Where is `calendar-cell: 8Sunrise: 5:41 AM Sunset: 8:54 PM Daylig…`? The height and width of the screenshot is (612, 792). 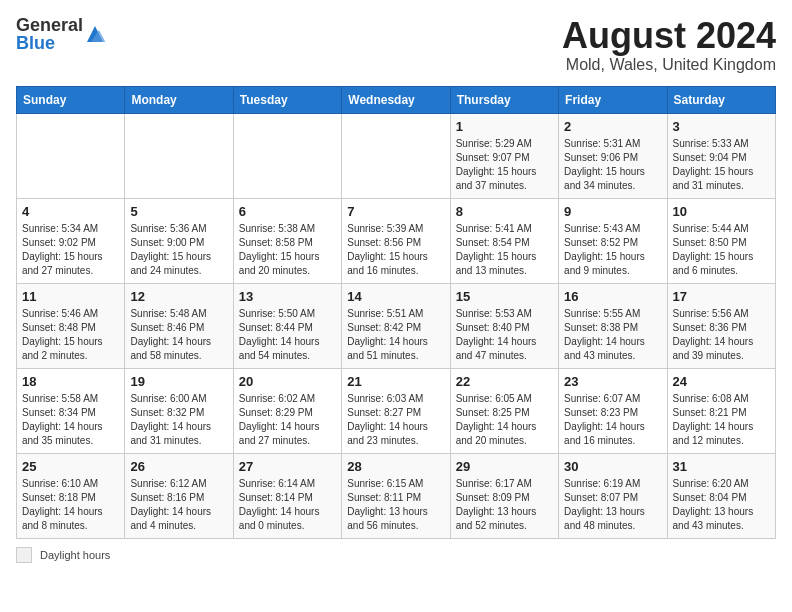
calendar-cell: 8Sunrise: 5:41 AM Sunset: 8:54 PM Daylig… is located at coordinates (504, 240).